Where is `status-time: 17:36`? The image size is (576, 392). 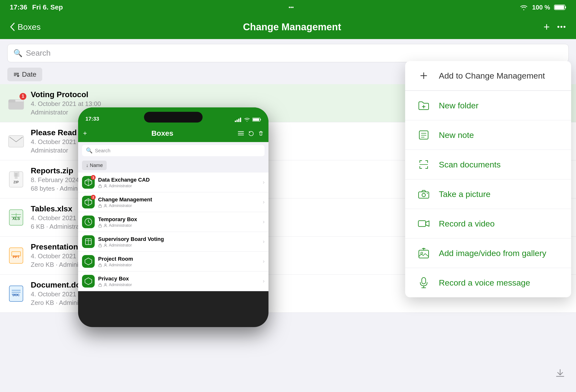 status-time: 17:36 is located at coordinates (18, 7).